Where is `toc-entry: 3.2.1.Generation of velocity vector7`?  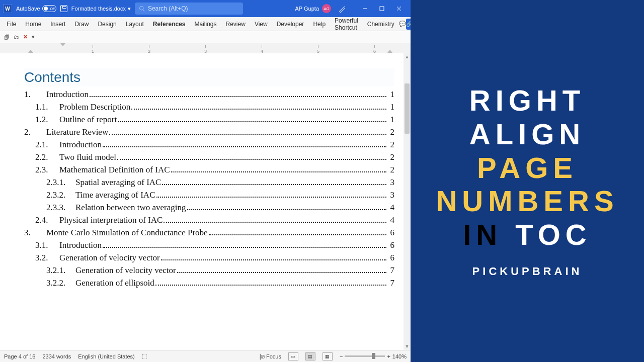
toc-entry: 3.2.1.Generation of velocity vector7 is located at coordinates (209, 270).